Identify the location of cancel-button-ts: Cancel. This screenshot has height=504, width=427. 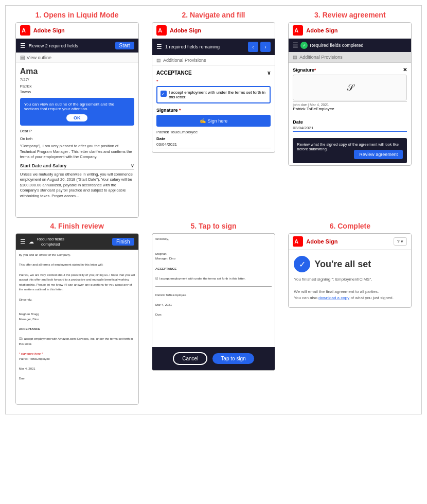
(190, 358).